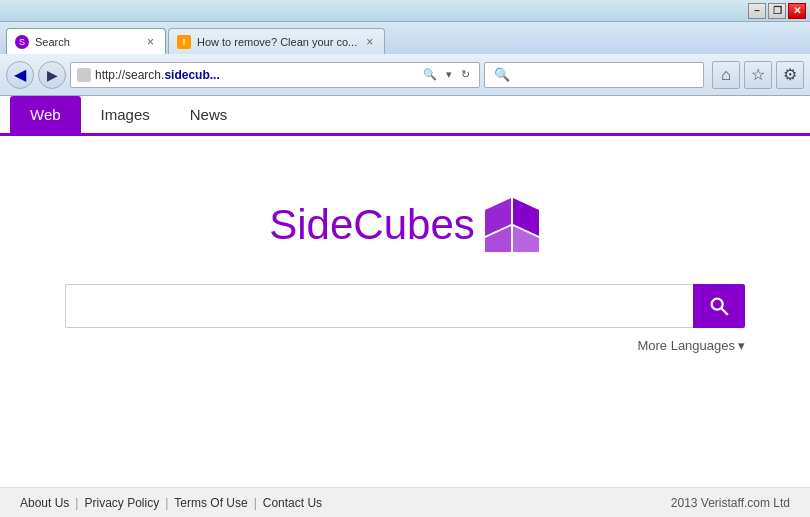  Describe the element at coordinates (430, 74) in the screenshot. I see `search-address-icon: 🔍` at that location.